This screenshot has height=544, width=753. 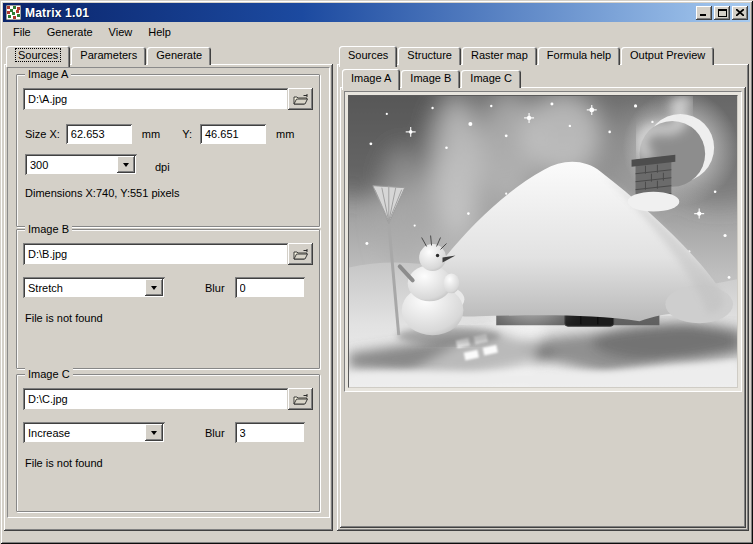 What do you see at coordinates (162, 168) in the screenshot?
I see `dpi-label: dpi` at bounding box center [162, 168].